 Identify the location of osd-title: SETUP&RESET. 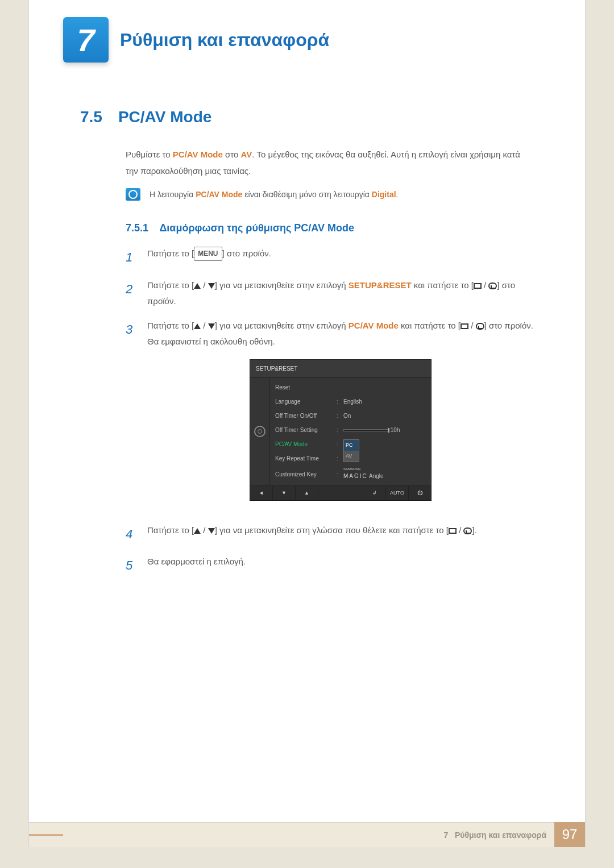
(341, 369).